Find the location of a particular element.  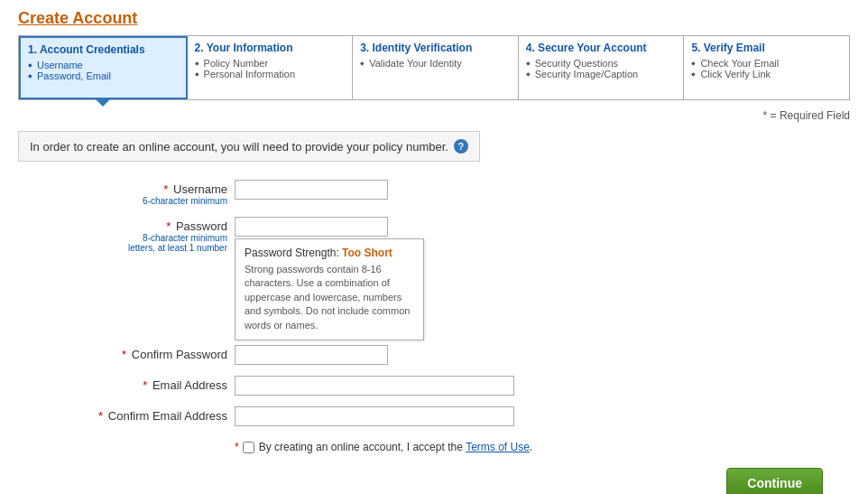

step-4-item: Security Image/Caption is located at coordinates (601, 74).